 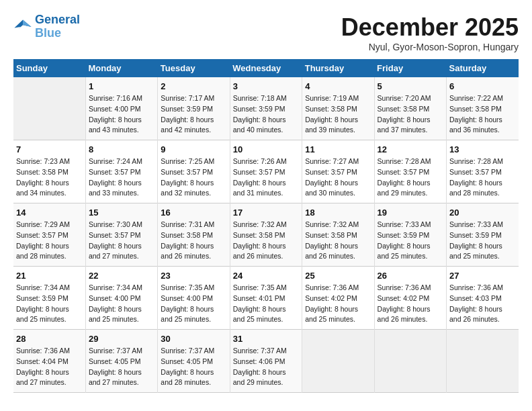 I want to click on day-cell: 1 Sunrise: 7:16 AMSunset: 4:00 PMDayligh…, so click(x=121, y=109).